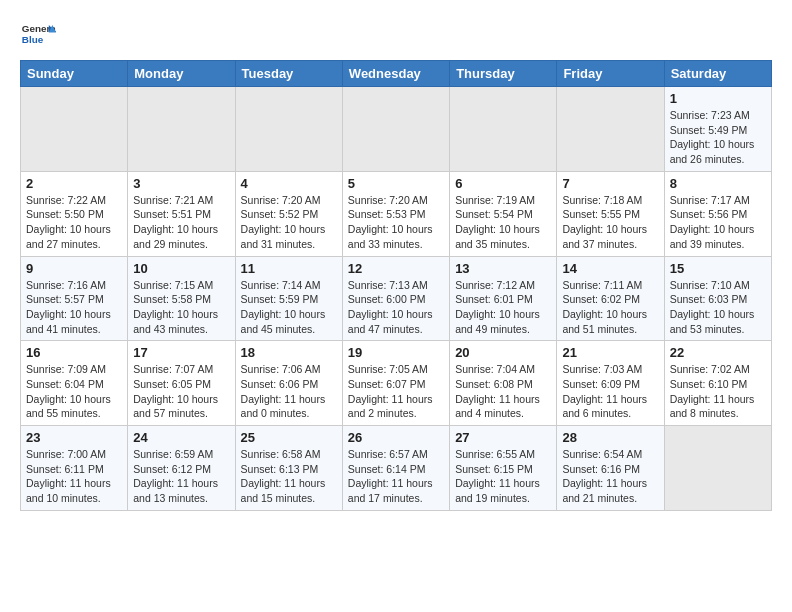 The width and height of the screenshot is (792, 612). Describe the element at coordinates (503, 308) in the screenshot. I see `day-info: Sunrise: 7:12 AM Sunset: 6:01 PM Dayligh…` at that location.